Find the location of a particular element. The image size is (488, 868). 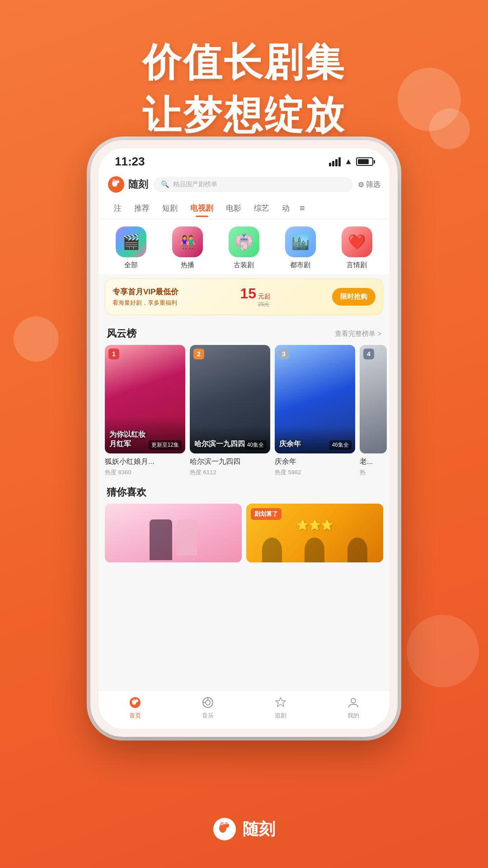

rank-badge-3: 46集全 is located at coordinates (341, 445).